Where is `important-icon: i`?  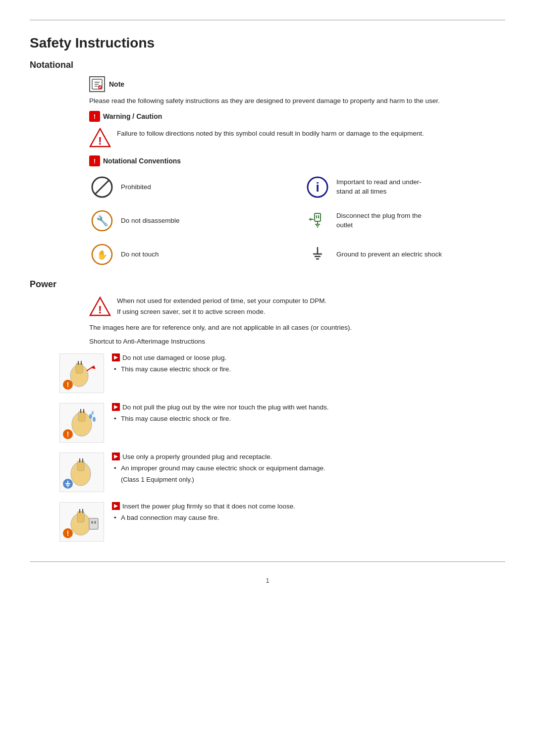 important-icon: i is located at coordinates (318, 187).